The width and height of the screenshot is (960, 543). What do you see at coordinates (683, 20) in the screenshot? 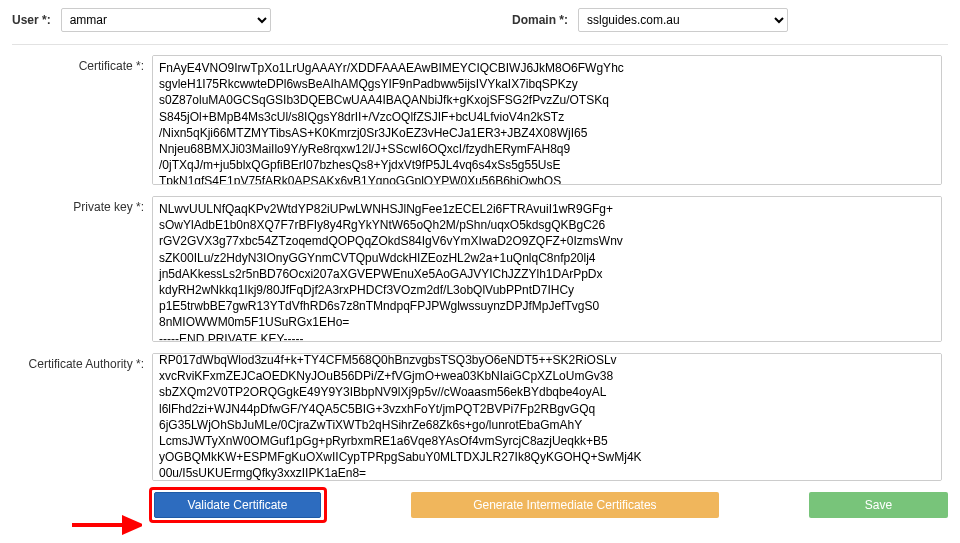
I see `domain-select: sslguides.com.au` at bounding box center [683, 20].